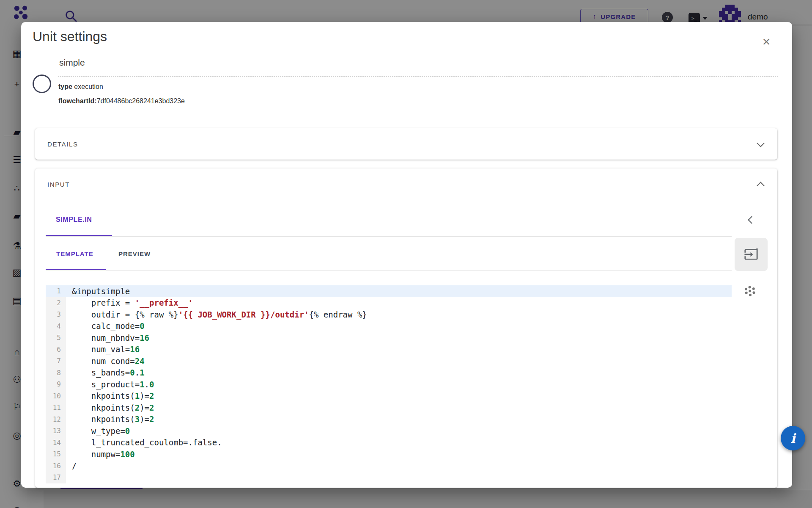 The height and width of the screenshot is (508, 812). What do you see at coordinates (399, 373) in the screenshot?
I see `code-line-content: s_bands=0.1` at bounding box center [399, 373].